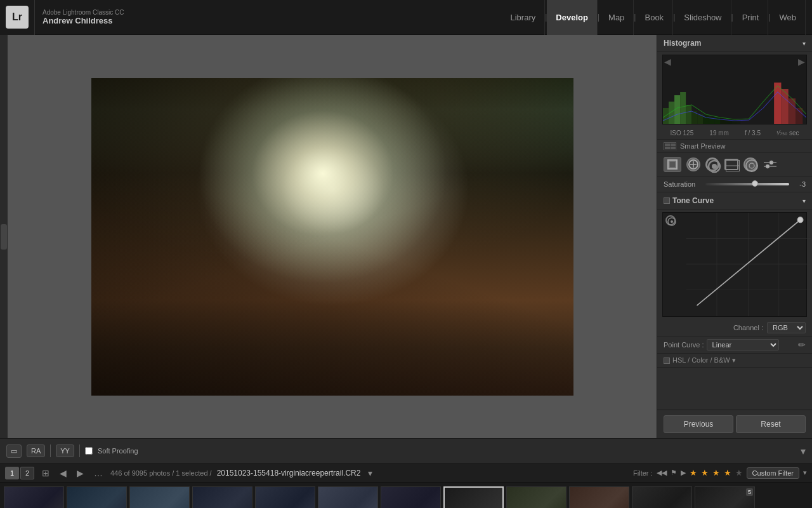 Image resolution: width=812 pixels, height=508 pixels. Describe the element at coordinates (802, 62) in the screenshot. I see `histogram-right-arrow: ▶` at that location.